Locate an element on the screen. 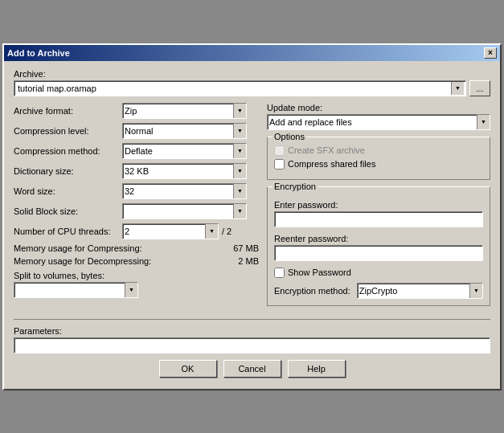  word-size-dropdown: 32 ▼ is located at coordinates (185, 191).